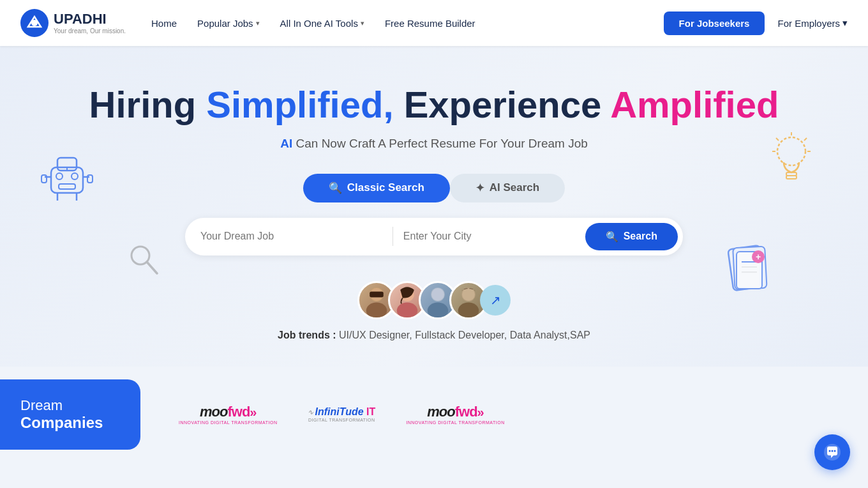 The image size is (868, 488). Describe the element at coordinates (67, 181) in the screenshot. I see `robot-decoration` at that location.